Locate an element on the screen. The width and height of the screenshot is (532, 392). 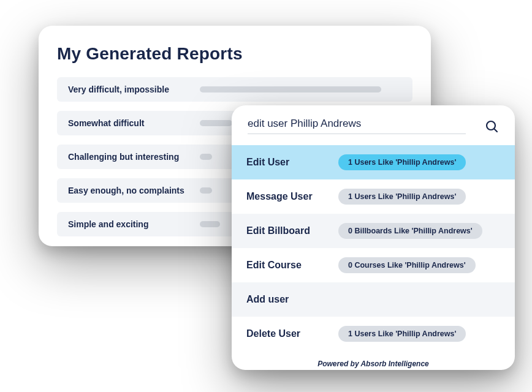
action-label: Edit Course is located at coordinates (292, 265).